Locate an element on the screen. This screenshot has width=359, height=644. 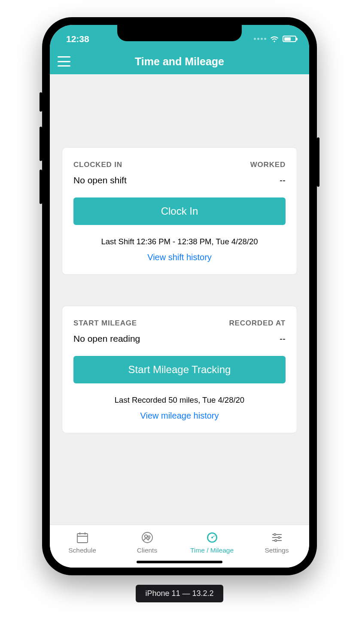
recorded-at-value: -- is located at coordinates (283, 339).